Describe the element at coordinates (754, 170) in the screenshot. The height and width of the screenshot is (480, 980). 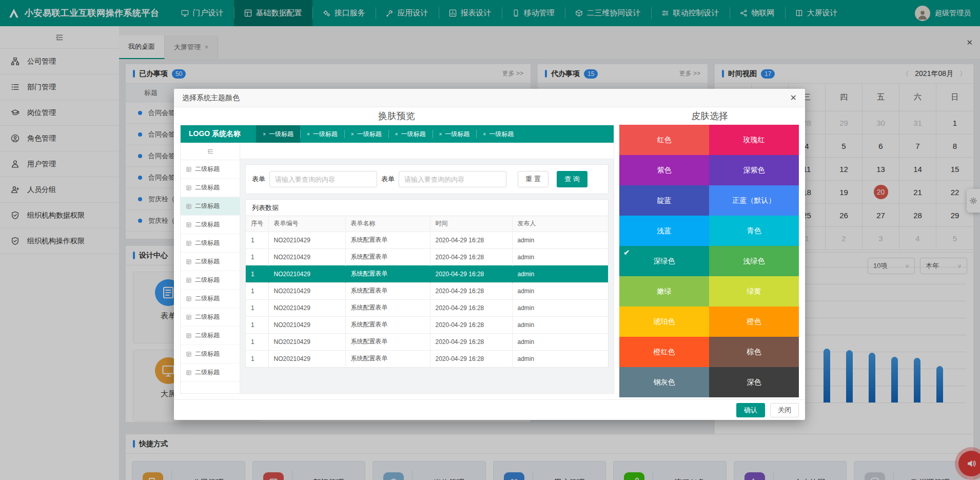
I see `skin-swatch-深紫色: 深紫色` at that location.